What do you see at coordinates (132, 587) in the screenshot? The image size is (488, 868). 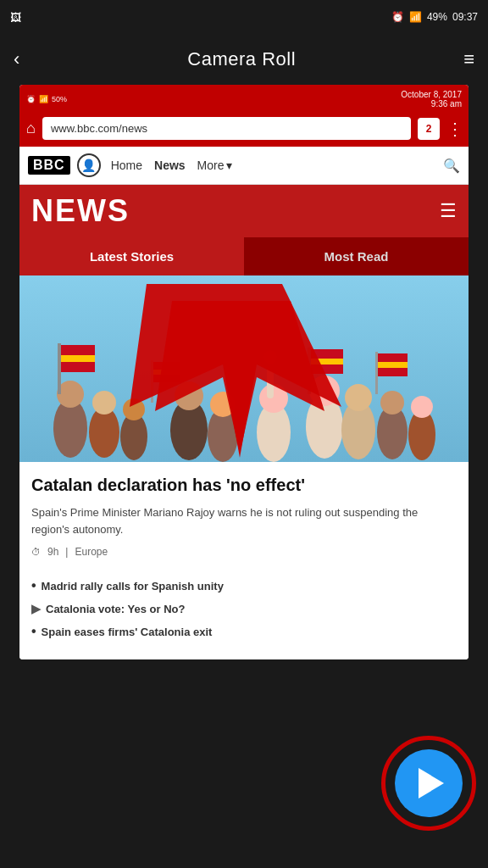 I see `related-link-text-0: Madrid rally calls for Spanish unity` at bounding box center [132, 587].